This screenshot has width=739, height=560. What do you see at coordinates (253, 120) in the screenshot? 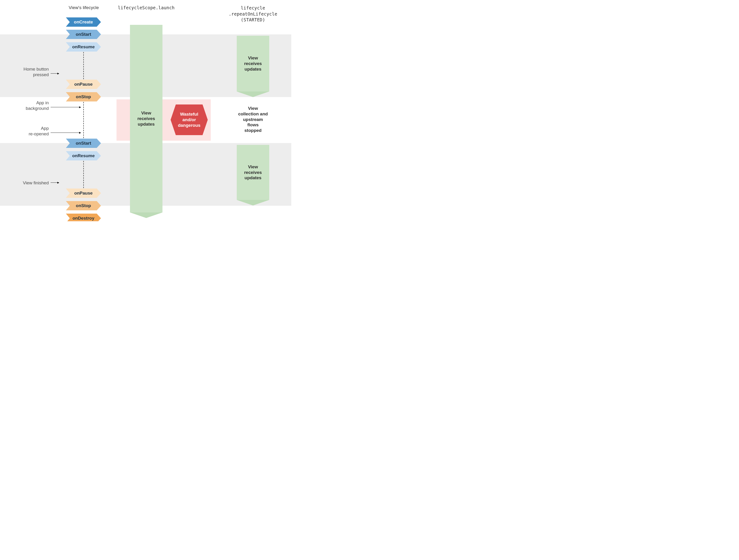
I see `repeat-stopped-label: View collection and upstream flows stopp…` at bounding box center [253, 120].